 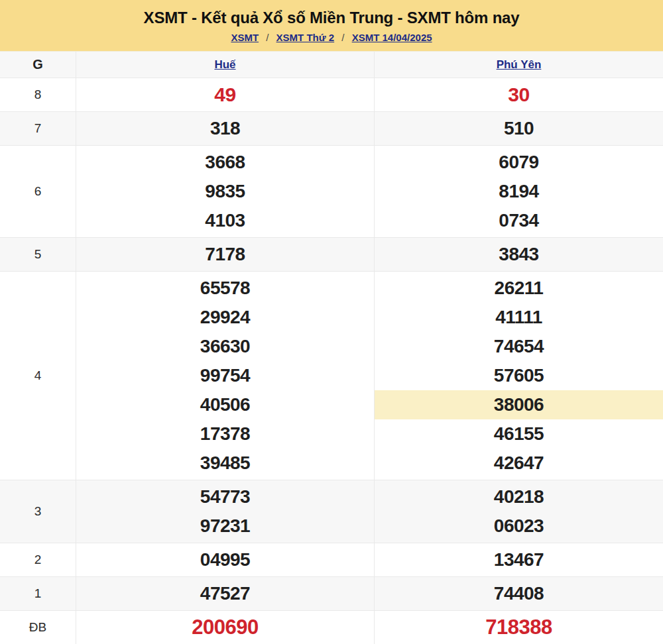 What do you see at coordinates (518, 627) in the screenshot?
I see `number-value: 718388` at bounding box center [518, 627].